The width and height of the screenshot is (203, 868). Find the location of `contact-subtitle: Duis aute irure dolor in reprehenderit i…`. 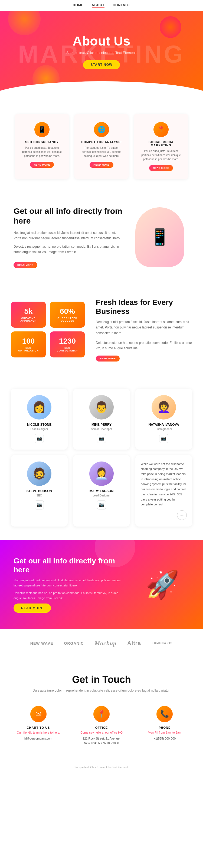

contact-subtitle: Duis aute irure dolor in reprehenderit i… is located at coordinates (102, 691).